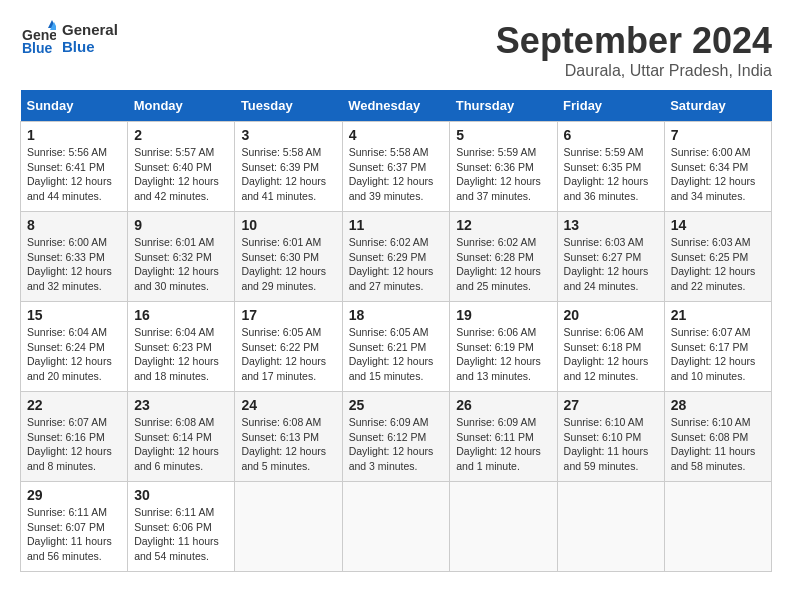 The image size is (792, 612). I want to click on day-info: Sunrise: 6:08 AM Sunset: 6:13 PM Dayligh…, so click(288, 444).